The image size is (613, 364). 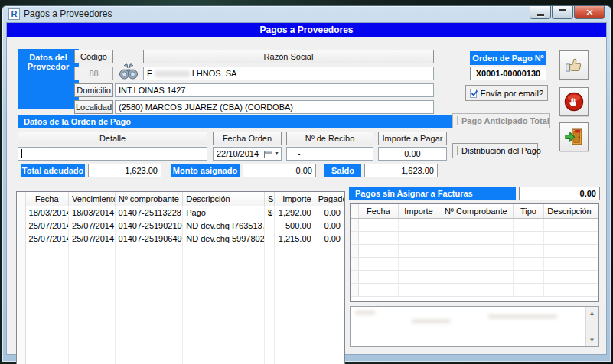 I want to click on notes-box: ▲ ▼, so click(x=474, y=327).